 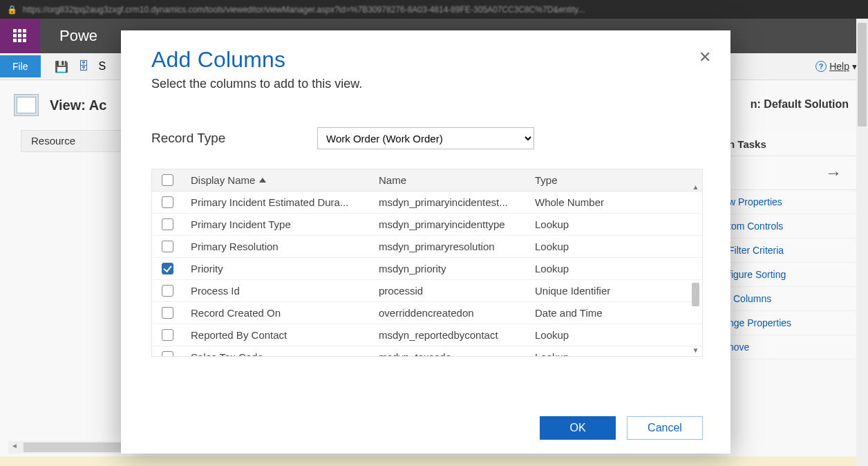 What do you see at coordinates (276, 335) in the screenshot?
I see `cell-display-name: Reported By Contact` at bounding box center [276, 335].